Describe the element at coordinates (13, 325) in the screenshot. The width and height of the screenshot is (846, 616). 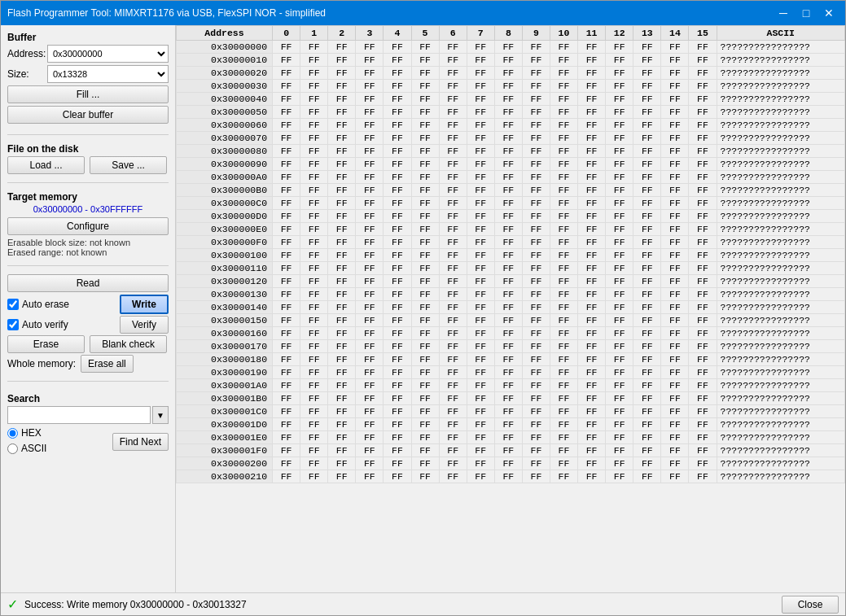
I see `auto-verify-checkbox` at that location.